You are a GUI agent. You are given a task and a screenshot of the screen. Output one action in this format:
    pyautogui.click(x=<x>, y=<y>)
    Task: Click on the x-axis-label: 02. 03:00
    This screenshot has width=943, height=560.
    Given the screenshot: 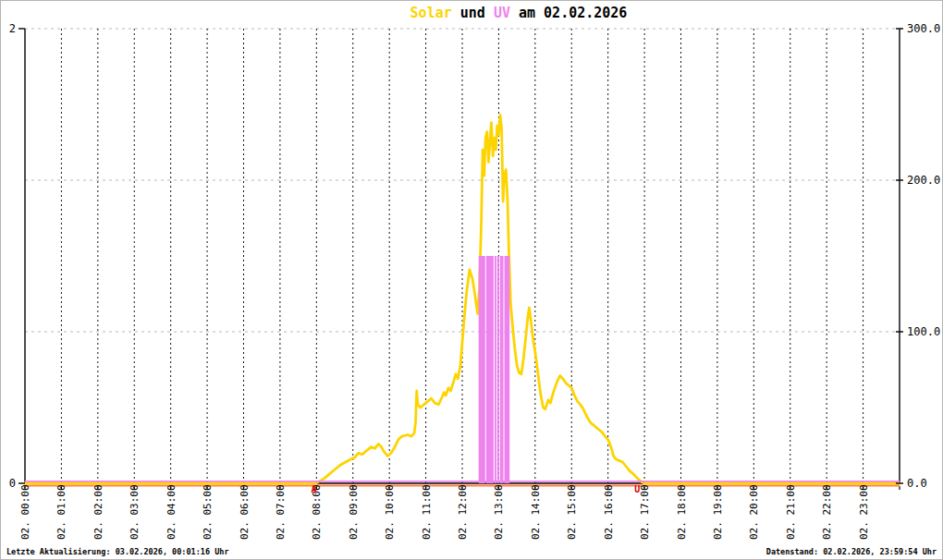 What is the action you would take?
    pyautogui.click(x=135, y=512)
    